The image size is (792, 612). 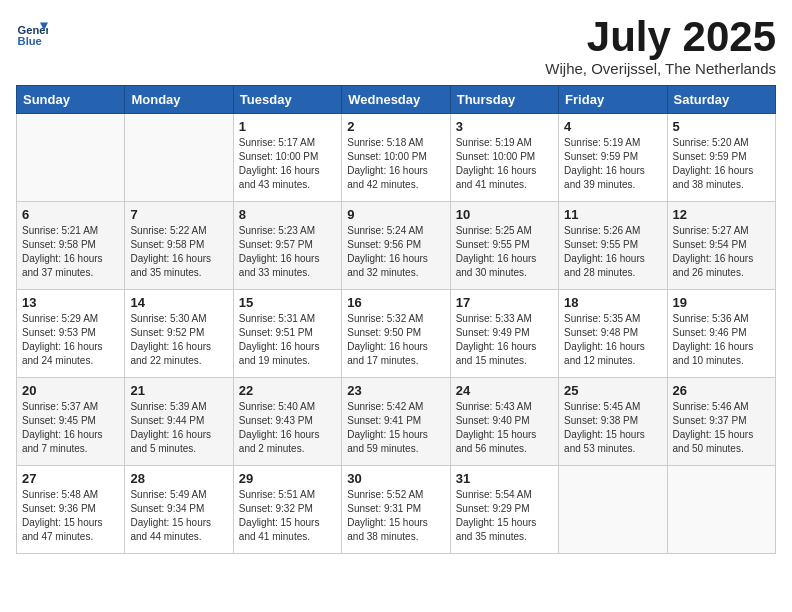 I want to click on day-detail: Sunrise: 5:43 AMSunset: 9:40 PMDaylight:…, so click(x=504, y=428).